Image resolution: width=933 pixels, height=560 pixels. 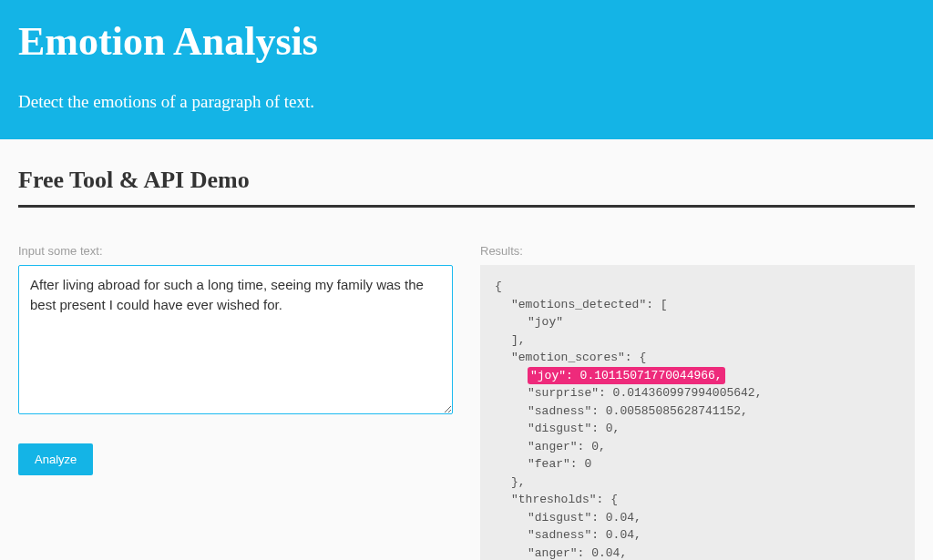 What do you see at coordinates (698, 287) in the screenshot?
I see `json-line: {` at bounding box center [698, 287].